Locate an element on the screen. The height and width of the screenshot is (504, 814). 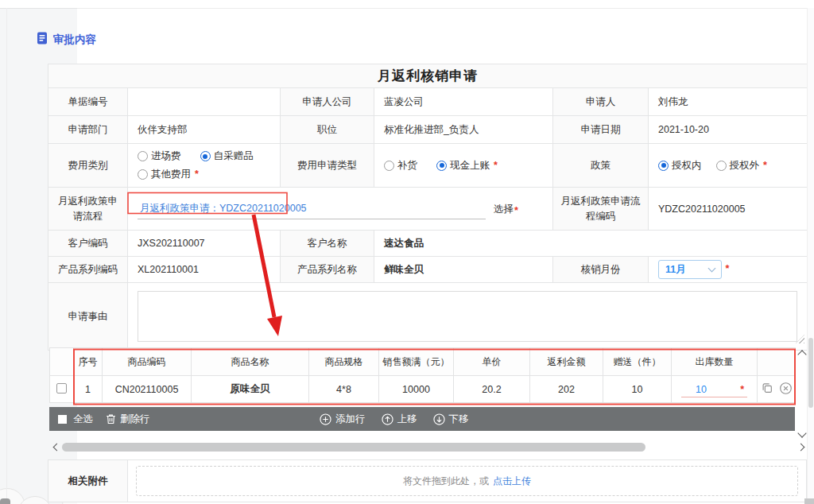
copy-row-icon is located at coordinates (767, 388).